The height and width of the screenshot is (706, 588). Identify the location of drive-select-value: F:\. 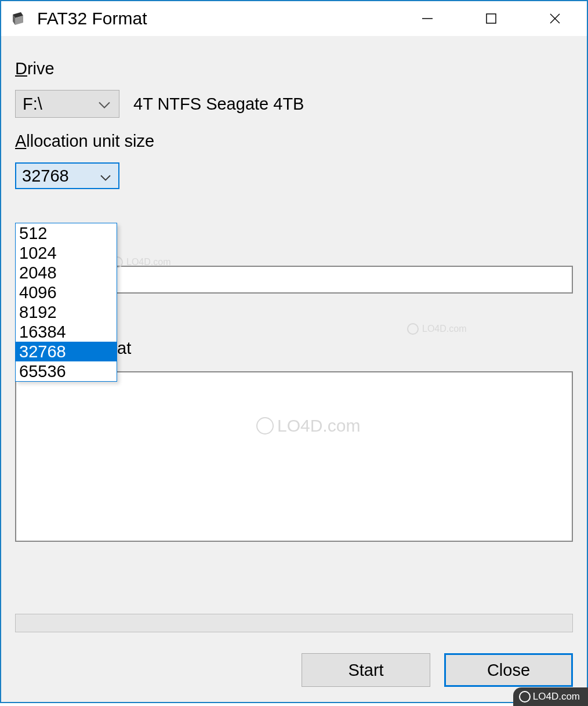
(32, 104).